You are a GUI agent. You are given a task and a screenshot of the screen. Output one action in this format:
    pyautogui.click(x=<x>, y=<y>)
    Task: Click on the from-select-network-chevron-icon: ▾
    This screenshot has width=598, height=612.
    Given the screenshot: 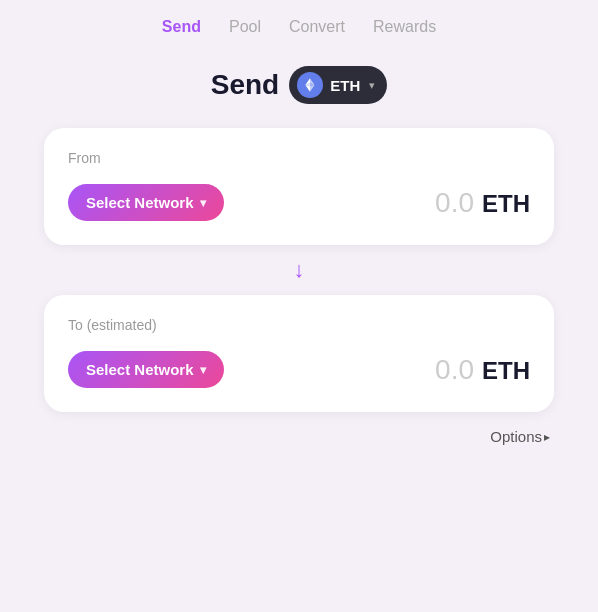 What is the action you would take?
    pyautogui.click(x=203, y=203)
    